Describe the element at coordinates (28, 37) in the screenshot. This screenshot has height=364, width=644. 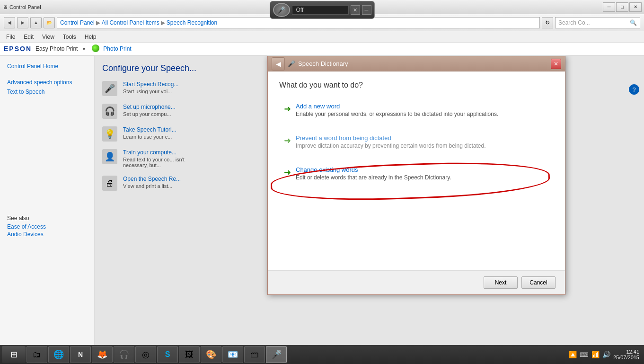
I see `menu-edit: Edit` at that location.